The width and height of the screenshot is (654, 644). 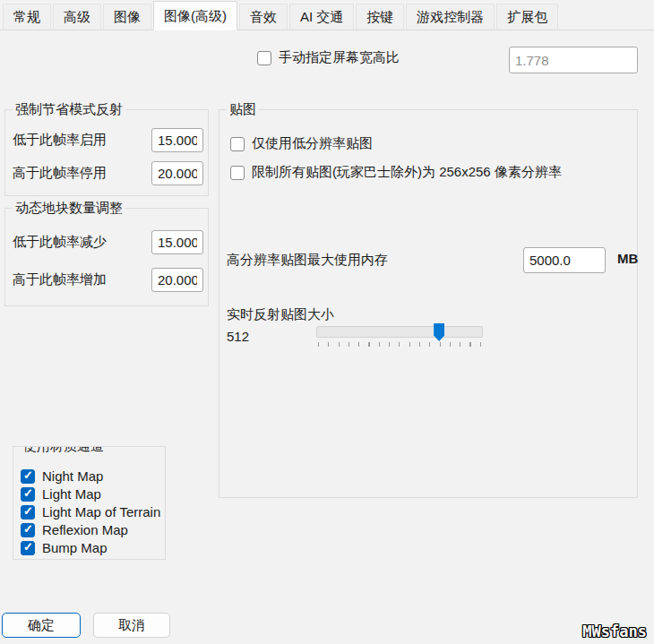 I want to click on tiles-increase-input, so click(x=177, y=279).